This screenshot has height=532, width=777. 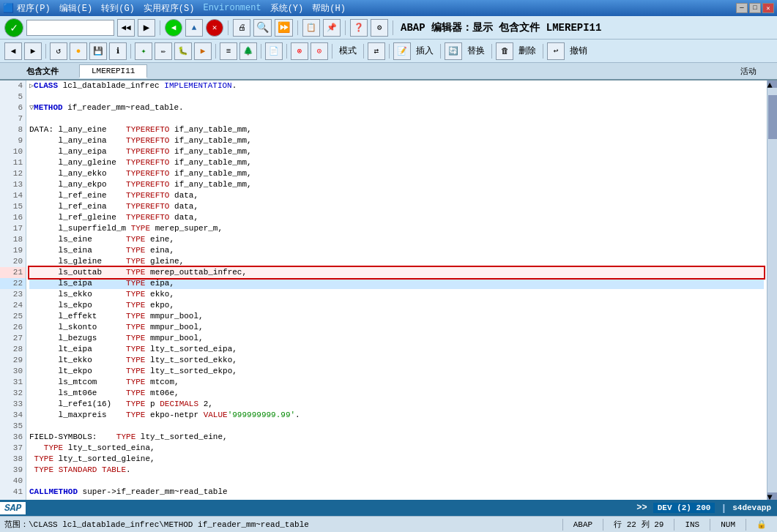 What do you see at coordinates (13, 51) in the screenshot?
I see `nav-back-button: ◀` at bounding box center [13, 51].